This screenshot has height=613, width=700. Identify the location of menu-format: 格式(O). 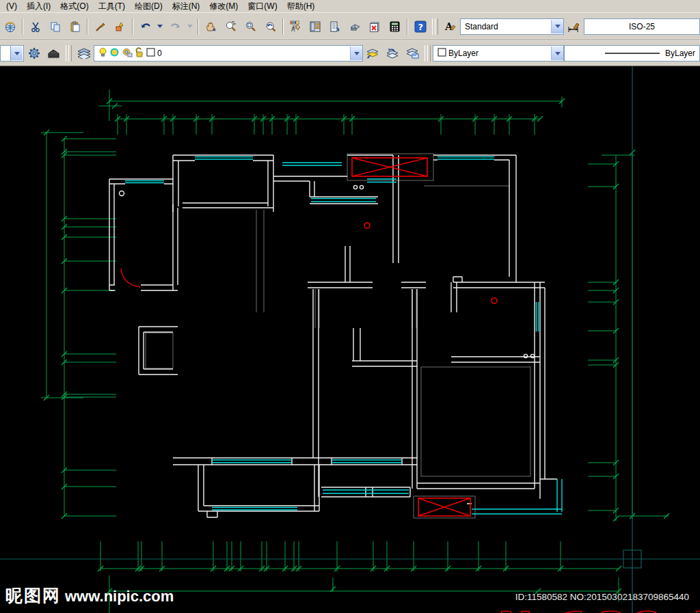
(74, 7).